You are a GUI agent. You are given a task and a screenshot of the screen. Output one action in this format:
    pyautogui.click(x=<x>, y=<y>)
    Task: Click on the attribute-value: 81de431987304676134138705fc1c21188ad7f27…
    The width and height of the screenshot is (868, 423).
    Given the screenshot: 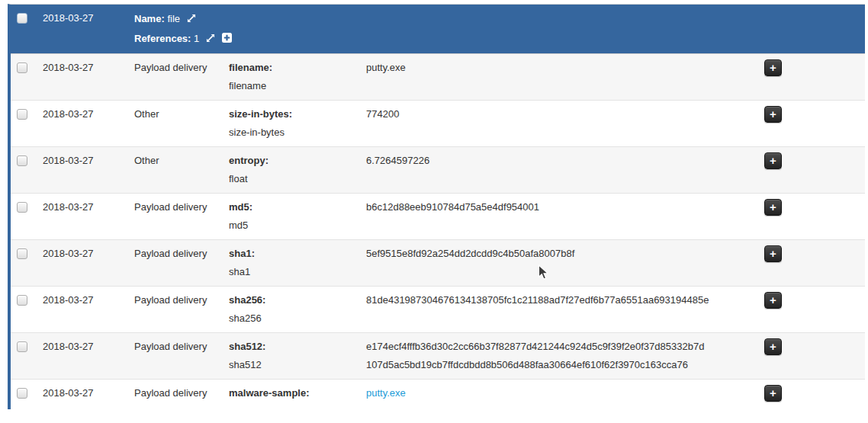 What is the action you would take?
    pyautogui.click(x=538, y=309)
    